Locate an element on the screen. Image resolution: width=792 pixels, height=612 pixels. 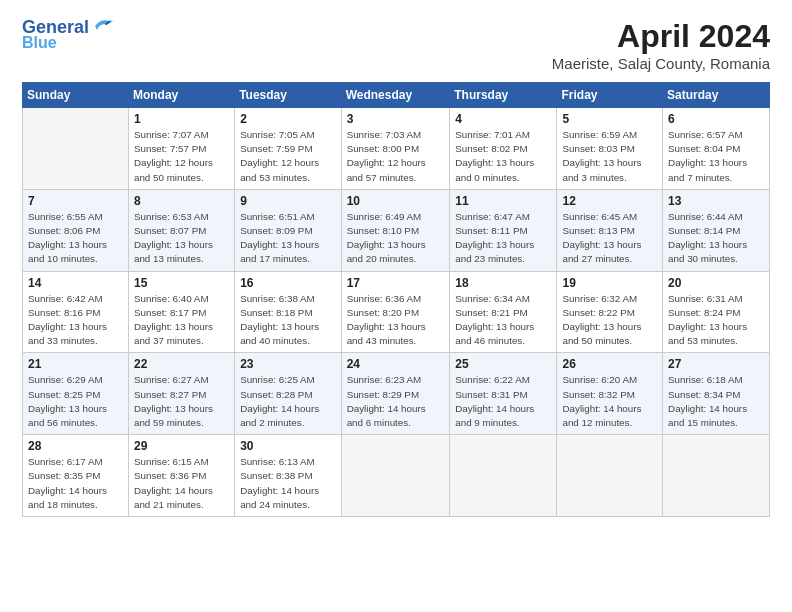
day-detail: Sunrise: 6:55 AM Sunset: 8:06 PM Dayligh… is located at coordinates (76, 238).